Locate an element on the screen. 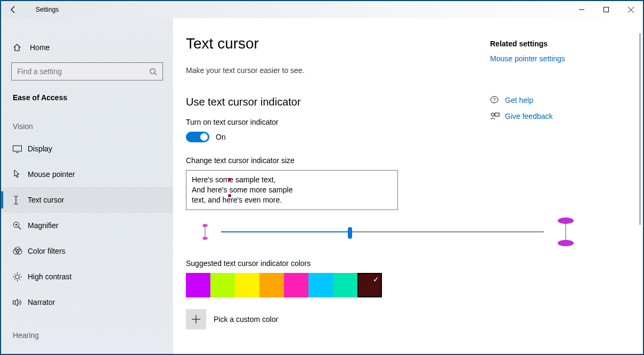 The image size is (644, 355). color-swatch: ✓ is located at coordinates (370, 285).